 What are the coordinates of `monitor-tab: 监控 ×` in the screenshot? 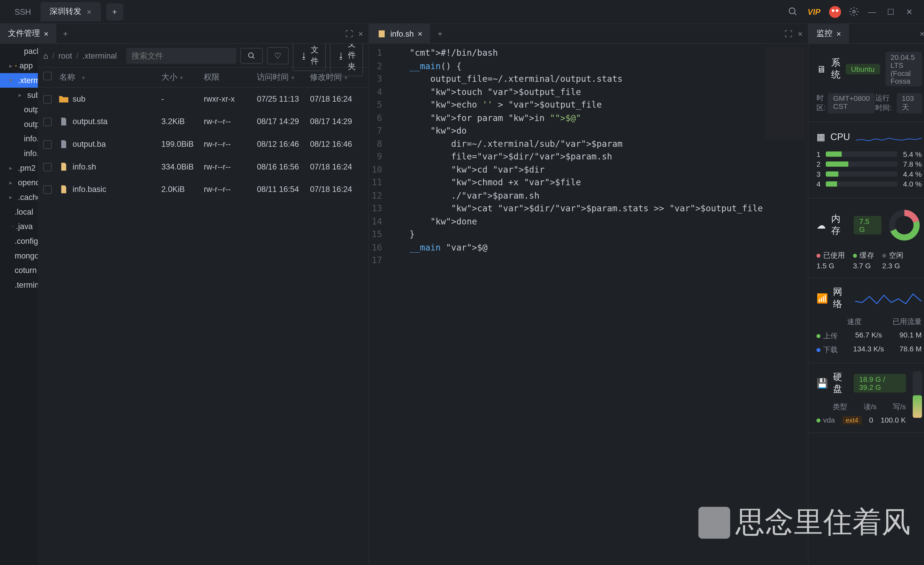 It's located at (829, 34).